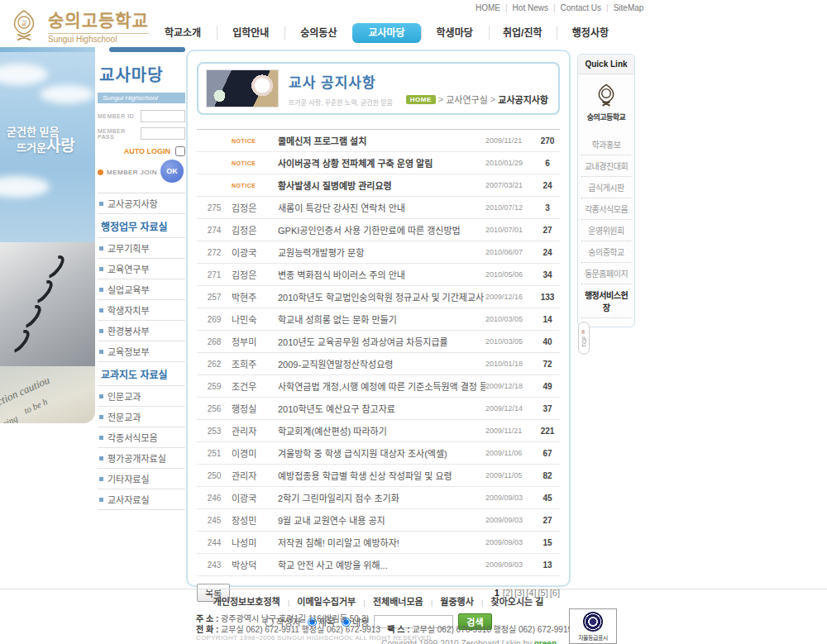  What do you see at coordinates (382, 274) in the screenshot?
I see `row-title: 변종 벽화점식 바이러스 주의 안내` at bounding box center [382, 274].